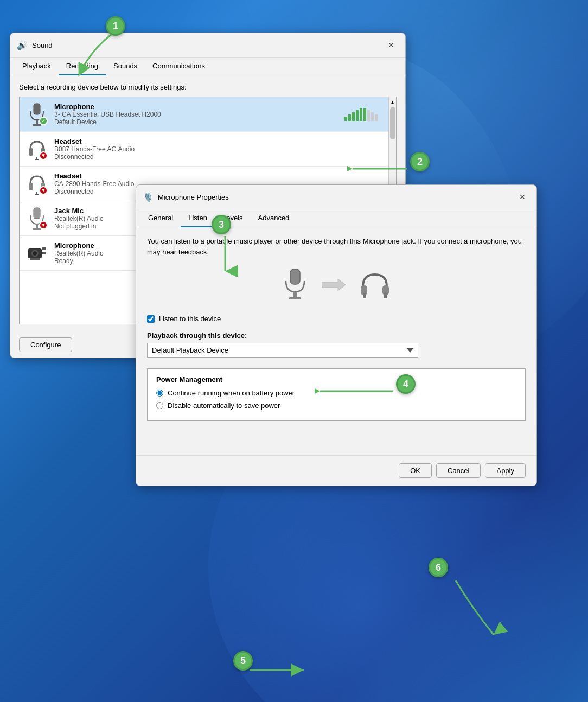 The height and width of the screenshot is (702, 588). What do you see at coordinates (37, 219) in the screenshot?
I see `device-icon-jack-mic: ▼` at bounding box center [37, 219].